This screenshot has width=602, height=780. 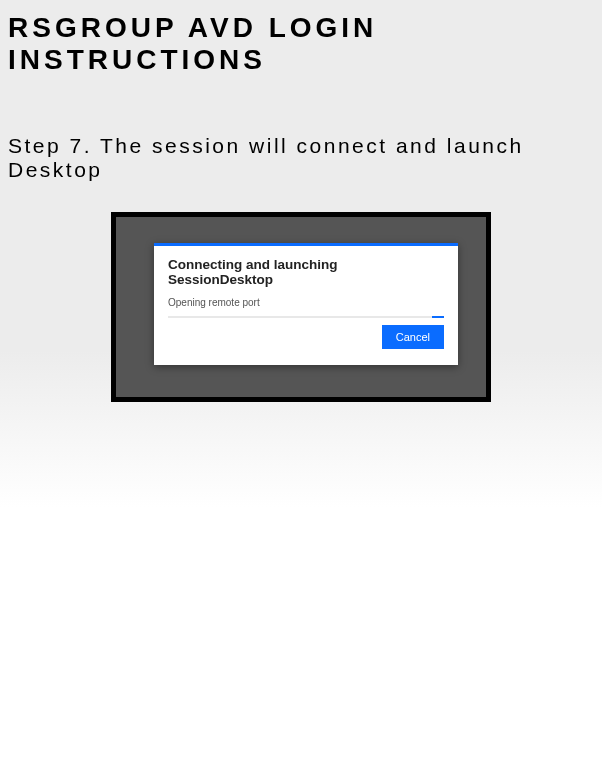 I want to click on dialog-actions: Cancel, so click(x=306, y=342).